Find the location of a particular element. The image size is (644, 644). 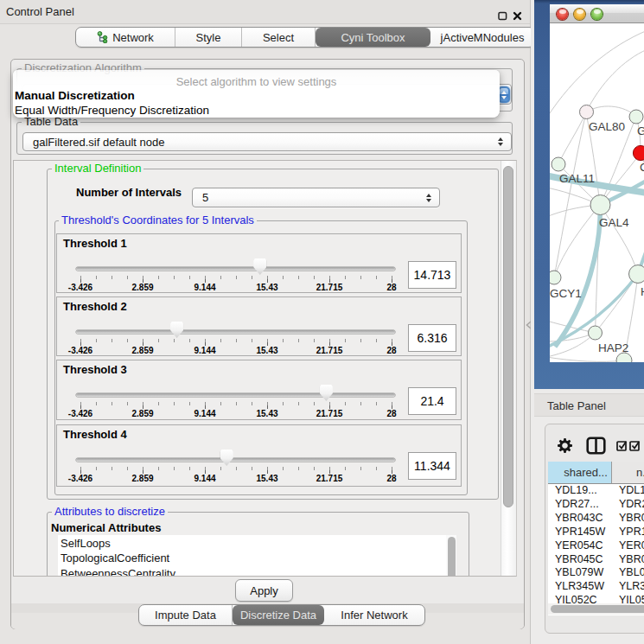

combobox-arrows-icon is located at coordinates (501, 142).